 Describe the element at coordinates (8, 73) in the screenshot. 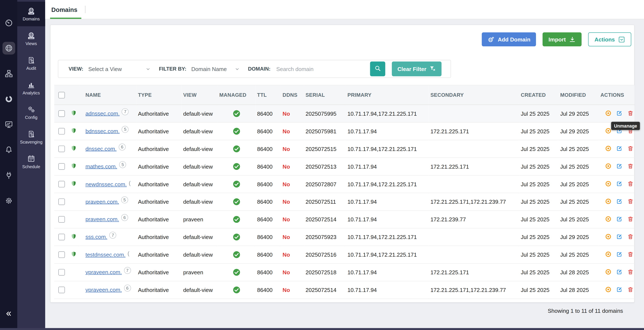

I see `rail-item-sitemap` at that location.